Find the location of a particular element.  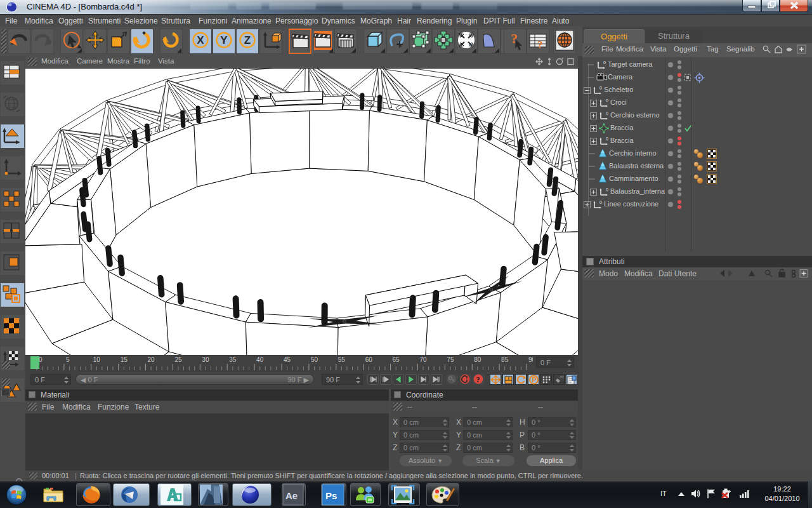

svg-text: 65 is located at coordinates (396, 359).